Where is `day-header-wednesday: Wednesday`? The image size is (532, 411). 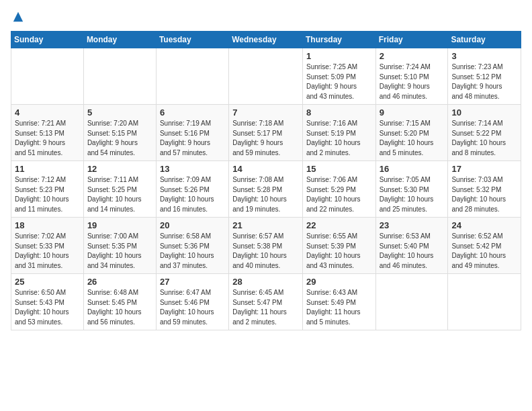
day-header-wednesday: Wednesday is located at coordinates (266, 40).